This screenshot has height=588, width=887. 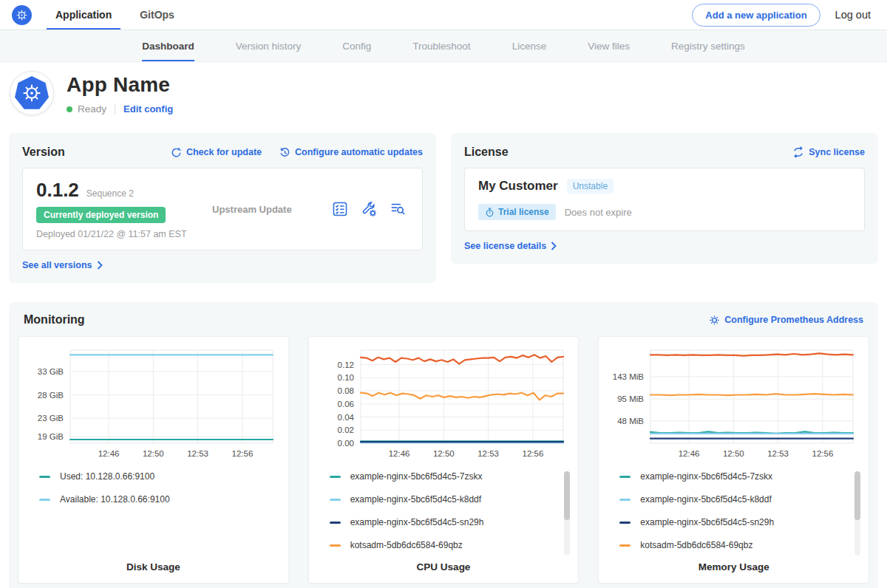 I want to click on currently-deployed-badge: Currently deployed version, so click(x=101, y=215).